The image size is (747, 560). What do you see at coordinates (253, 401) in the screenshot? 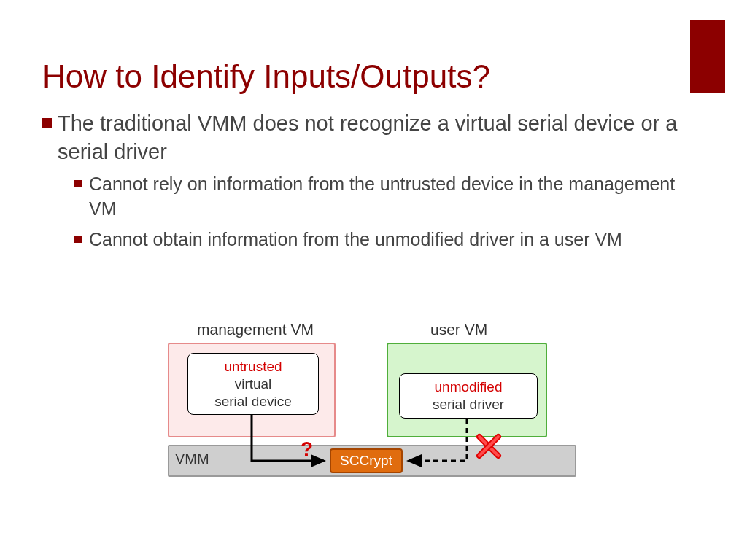
I see `mgmt-inner-l3: serial device` at bounding box center [253, 401].